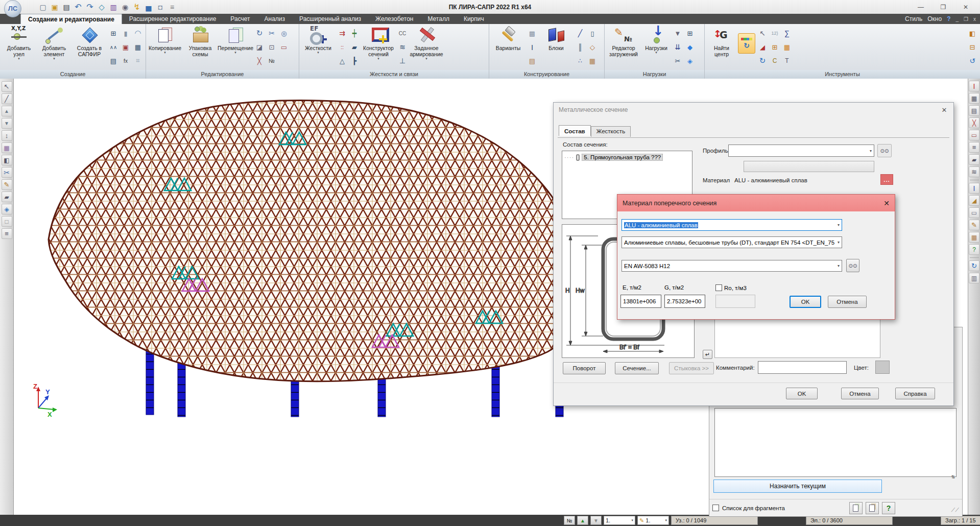 This screenshot has height=526, width=980. Describe the element at coordinates (275, 19) in the screenshot. I see `ribbon-tab-3: Анализ` at that location.